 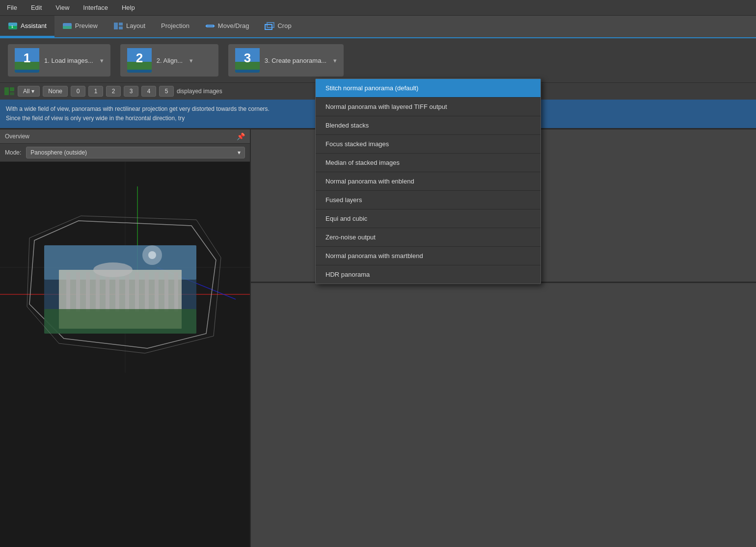 What do you see at coordinates (247, 60) in the screenshot?
I see `step3-icon: 3` at bounding box center [247, 60].